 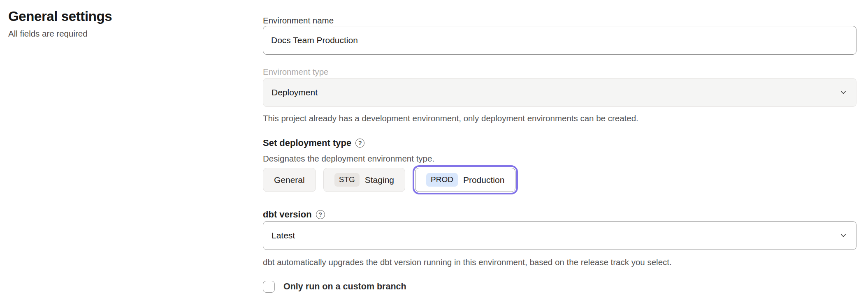 I want to click on dbt-version-label: dbt version, so click(x=287, y=215).